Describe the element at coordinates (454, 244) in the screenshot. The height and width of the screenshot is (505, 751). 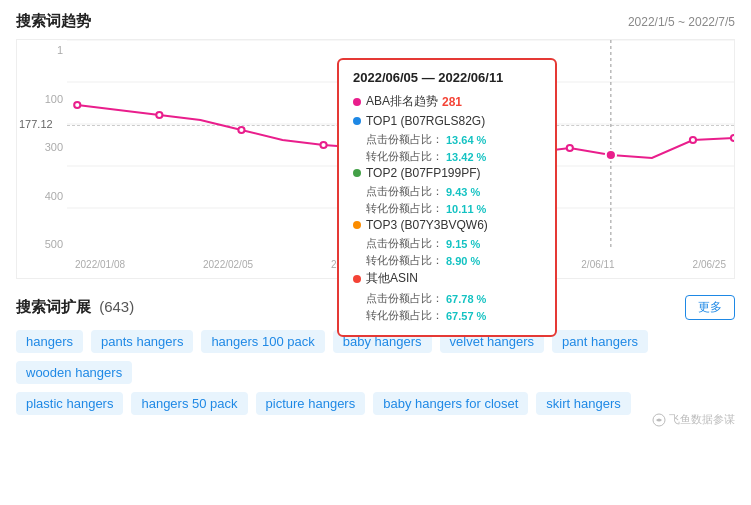
I see `tooltip-top3-click: 点击份额占比： 9.15 %` at that location.